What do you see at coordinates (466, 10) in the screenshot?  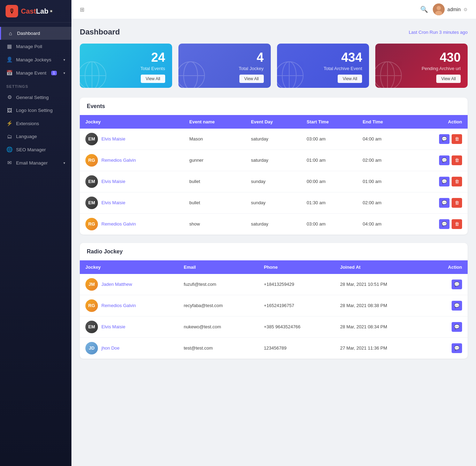 I see `settings-icon: ⚙` at bounding box center [466, 10].